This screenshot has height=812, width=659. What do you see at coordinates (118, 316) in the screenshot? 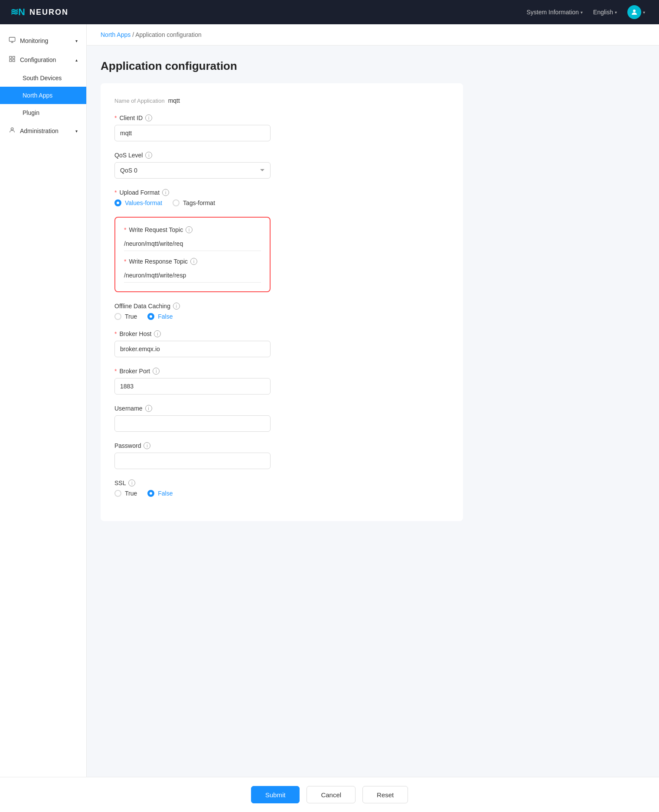
I see `offline-caching-true-radio` at bounding box center [118, 316].